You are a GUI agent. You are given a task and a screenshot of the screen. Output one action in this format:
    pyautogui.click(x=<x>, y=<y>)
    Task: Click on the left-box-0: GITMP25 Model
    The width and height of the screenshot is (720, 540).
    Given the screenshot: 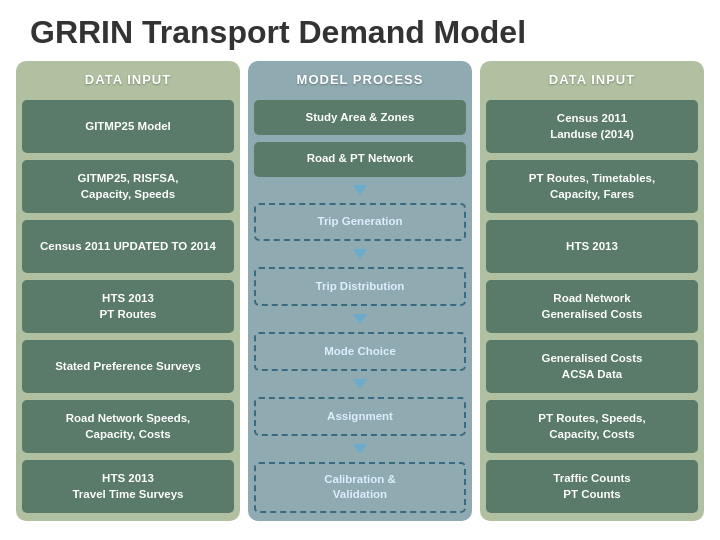 What is the action you would take?
    pyautogui.click(x=128, y=126)
    